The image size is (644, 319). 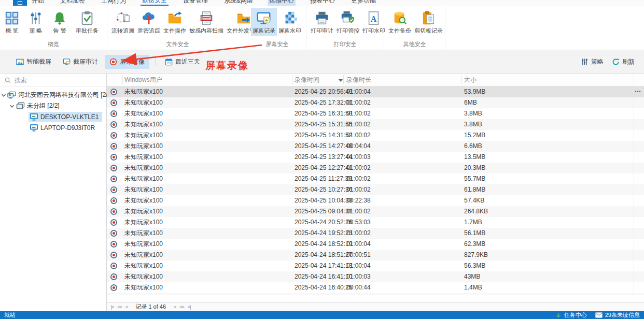 I want to click on pagination-button: <<, so click(x=120, y=307).